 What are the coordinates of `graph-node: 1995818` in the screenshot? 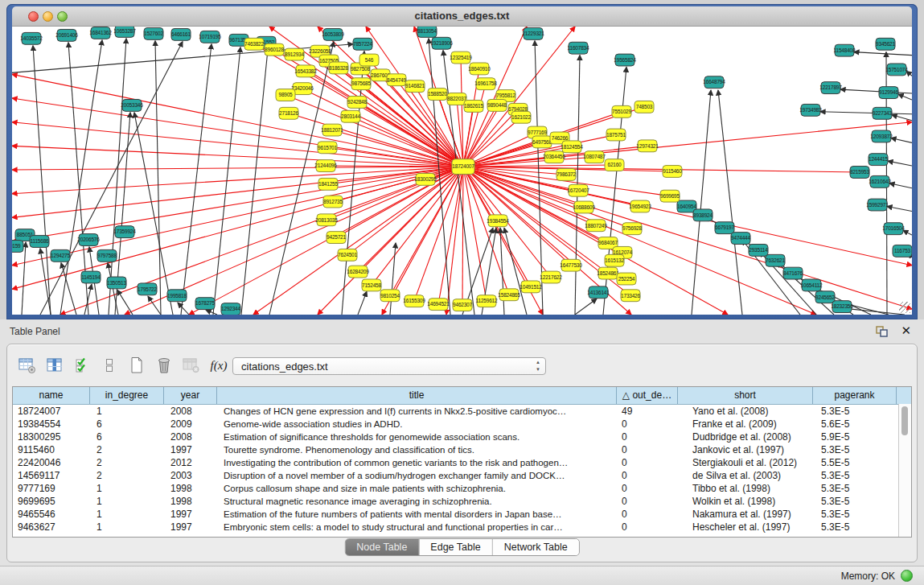 It's located at (177, 296).